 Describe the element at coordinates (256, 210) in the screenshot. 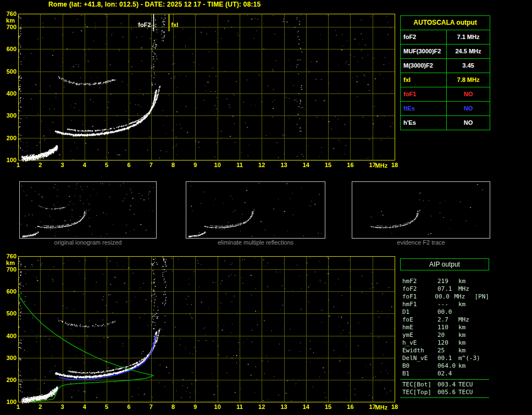

I see `thumbnail-eliminate-multiples-canvas` at that location.